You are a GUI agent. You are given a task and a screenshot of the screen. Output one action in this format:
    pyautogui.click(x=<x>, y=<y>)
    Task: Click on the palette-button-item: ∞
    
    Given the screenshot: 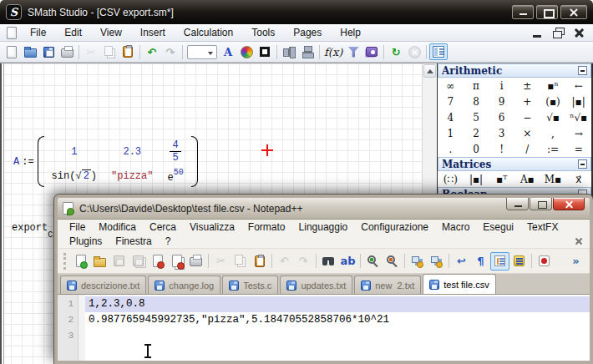 What is the action you would take?
    pyautogui.click(x=451, y=85)
    